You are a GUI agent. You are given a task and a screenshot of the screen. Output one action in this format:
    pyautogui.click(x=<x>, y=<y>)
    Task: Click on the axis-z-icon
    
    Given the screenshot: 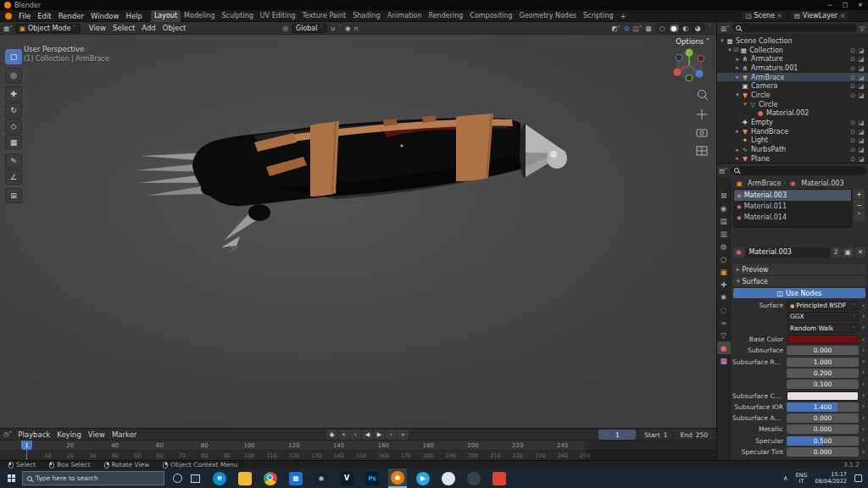 What is the action you would take?
    pyautogui.click(x=700, y=75)
    